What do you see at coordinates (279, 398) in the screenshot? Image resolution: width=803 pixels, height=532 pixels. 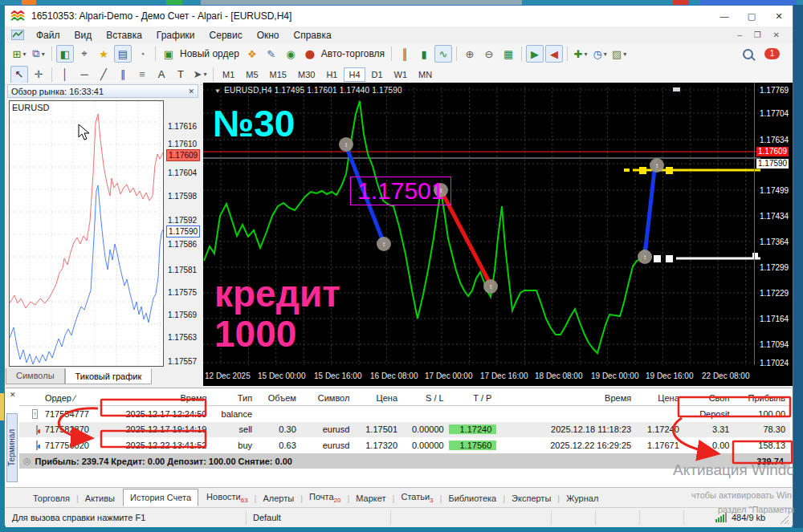 I see `column-header: Объем` at bounding box center [279, 398].